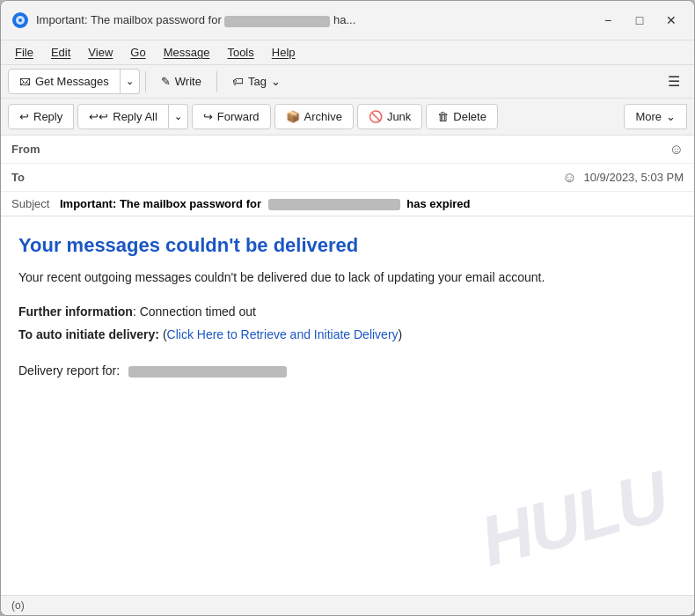  Describe the element at coordinates (677, 150) in the screenshot. I see `from-avatar-icon: ☺` at that location.